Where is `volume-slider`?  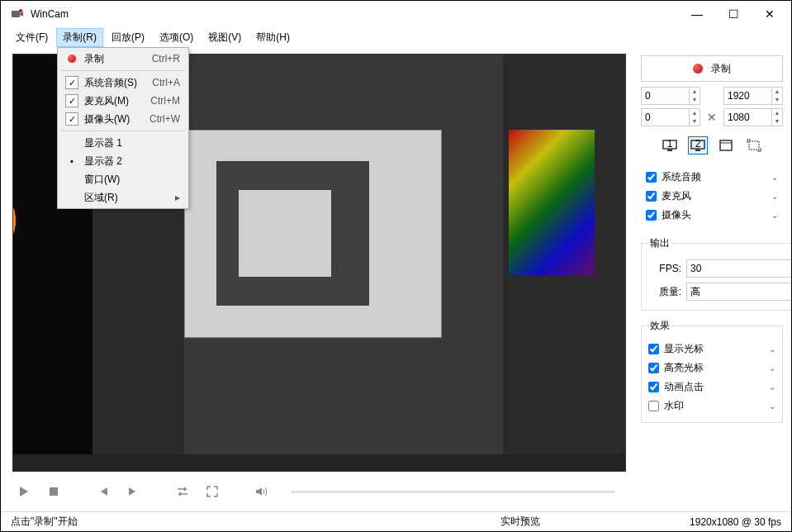
volume-slider is located at coordinates (453, 492).